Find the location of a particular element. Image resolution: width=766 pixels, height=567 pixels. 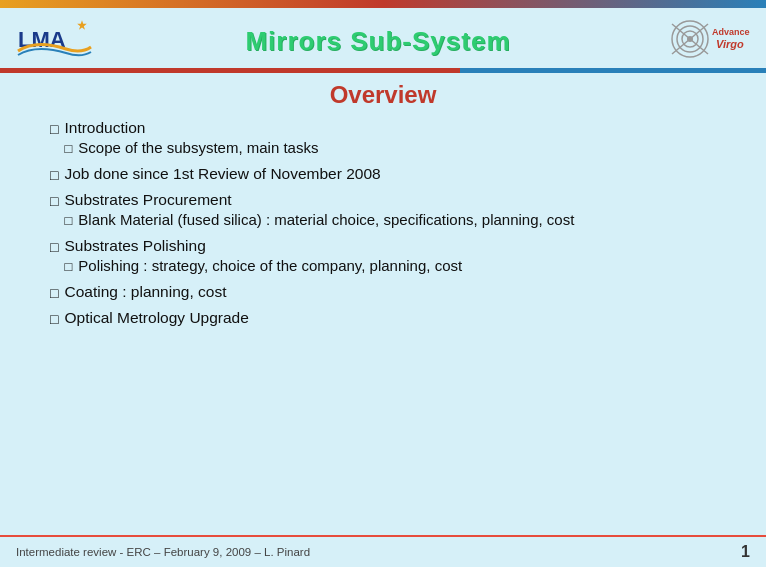

virgo-logo: Advanced Virgo is located at coordinates (705, 41).